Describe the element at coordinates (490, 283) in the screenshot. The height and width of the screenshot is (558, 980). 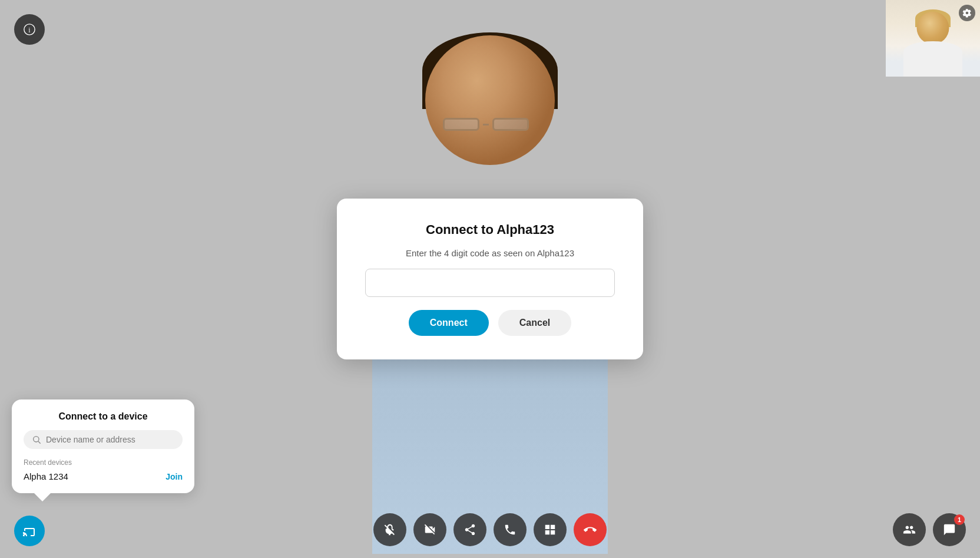
I see `code-input` at that location.